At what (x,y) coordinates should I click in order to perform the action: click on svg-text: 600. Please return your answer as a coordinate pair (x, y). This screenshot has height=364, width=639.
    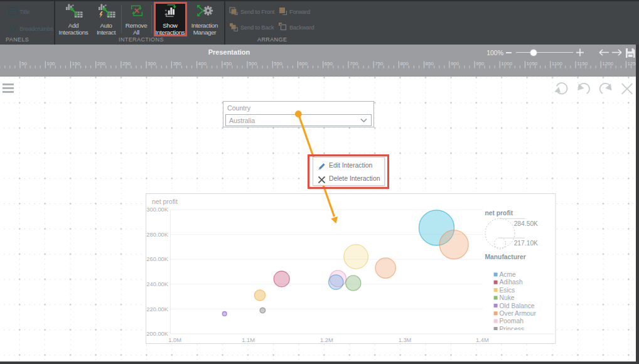
    Looking at the image, I should click on (304, 64).